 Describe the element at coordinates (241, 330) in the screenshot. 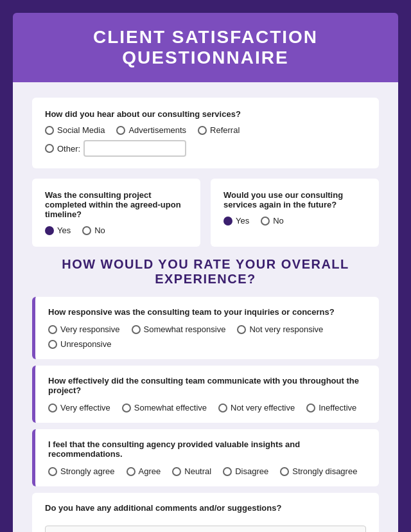

I see `radio-responsive-not-very` at that location.